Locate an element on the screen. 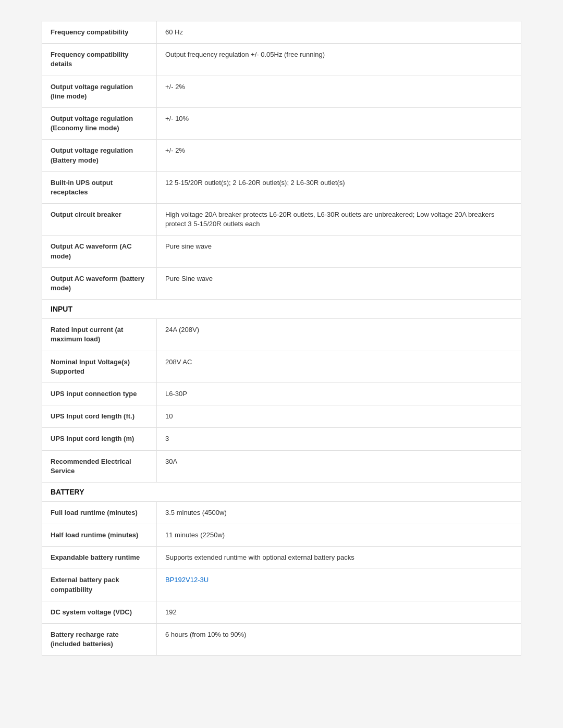 The width and height of the screenshot is (563, 728). spec-value: 6 hours (from 10% to 90%) is located at coordinates (339, 639).